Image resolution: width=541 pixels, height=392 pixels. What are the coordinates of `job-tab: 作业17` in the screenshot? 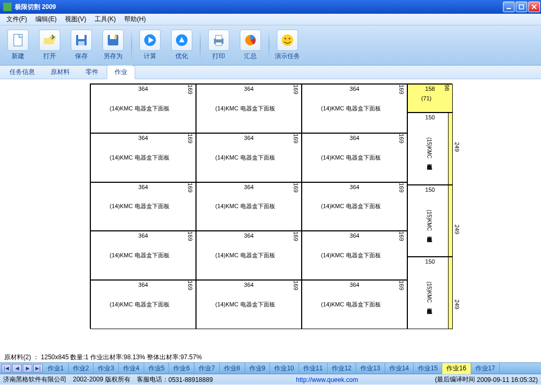 It's located at (486, 369).